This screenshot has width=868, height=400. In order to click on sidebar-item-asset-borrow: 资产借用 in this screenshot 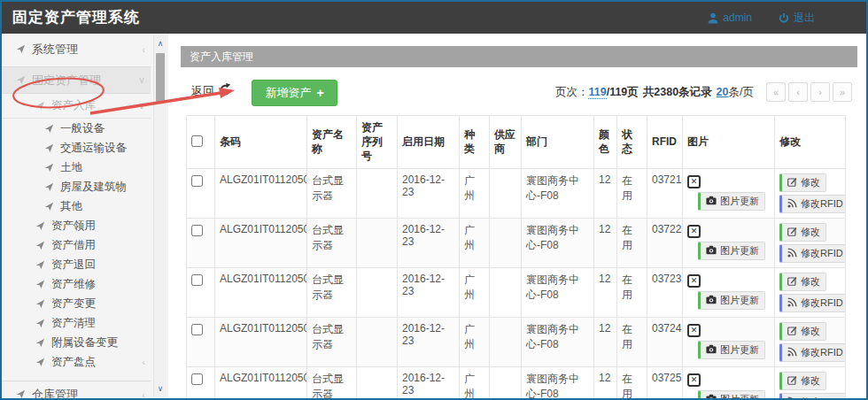, I will do `click(76, 245)`.